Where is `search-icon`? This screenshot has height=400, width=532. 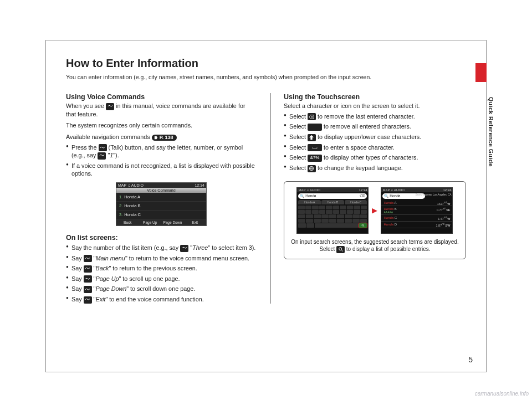 search-icon is located at coordinates (340, 249).